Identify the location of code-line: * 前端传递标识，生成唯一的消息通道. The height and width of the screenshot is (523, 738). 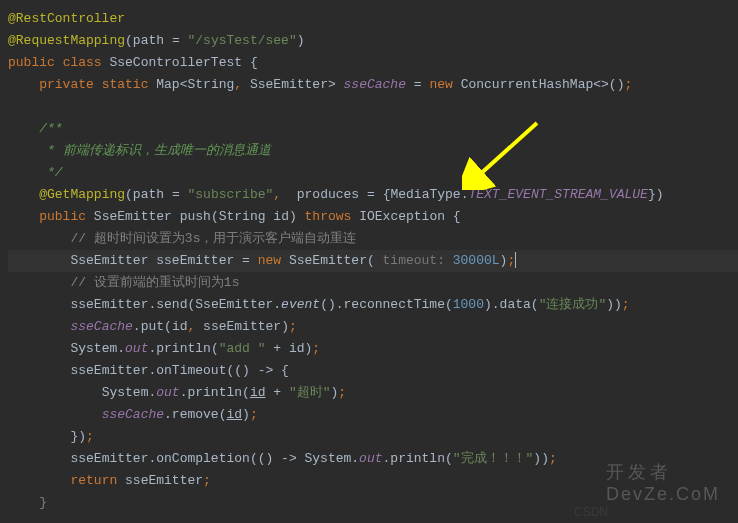
(373, 151).